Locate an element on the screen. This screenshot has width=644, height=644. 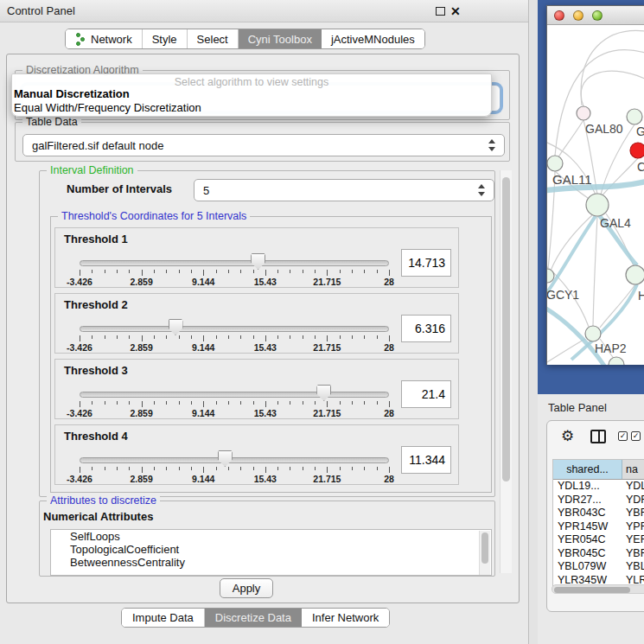
slider-tick-labels: -3.4262.8599.14415.4321.71528 is located at coordinates (234, 479).